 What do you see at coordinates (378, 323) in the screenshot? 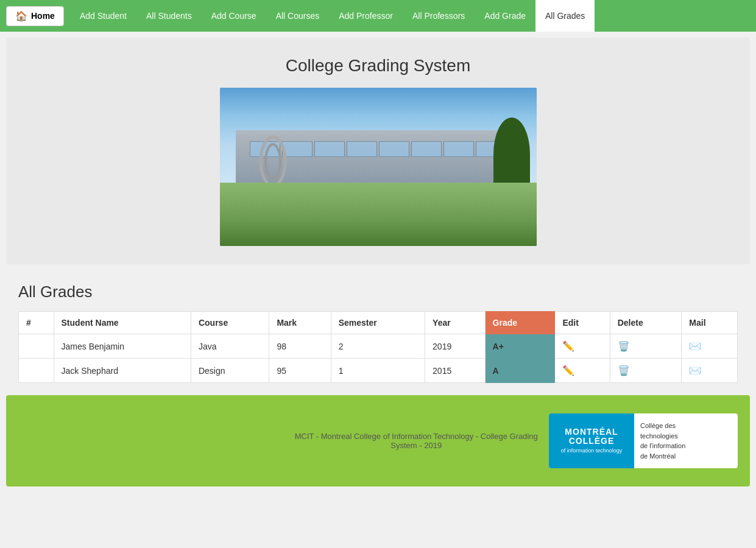
I see `col-header-semester: Semester` at bounding box center [378, 323].